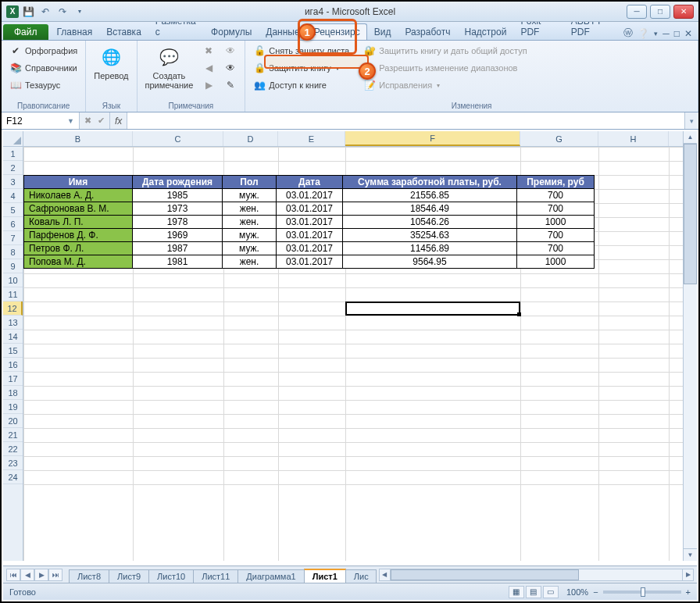  What do you see at coordinates (430, 248) in the screenshot?
I see `table-cell: 11456.89` at bounding box center [430, 248].